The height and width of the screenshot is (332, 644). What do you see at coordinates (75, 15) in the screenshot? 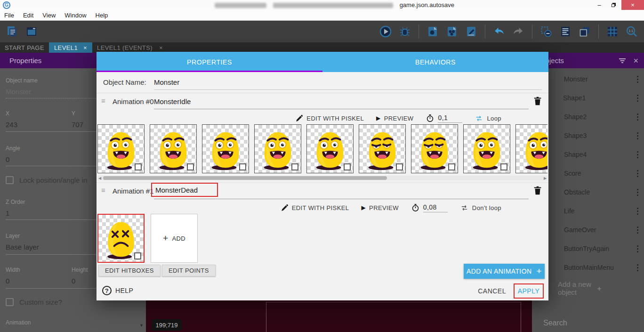
I see `menu-window: Window` at bounding box center [75, 15].